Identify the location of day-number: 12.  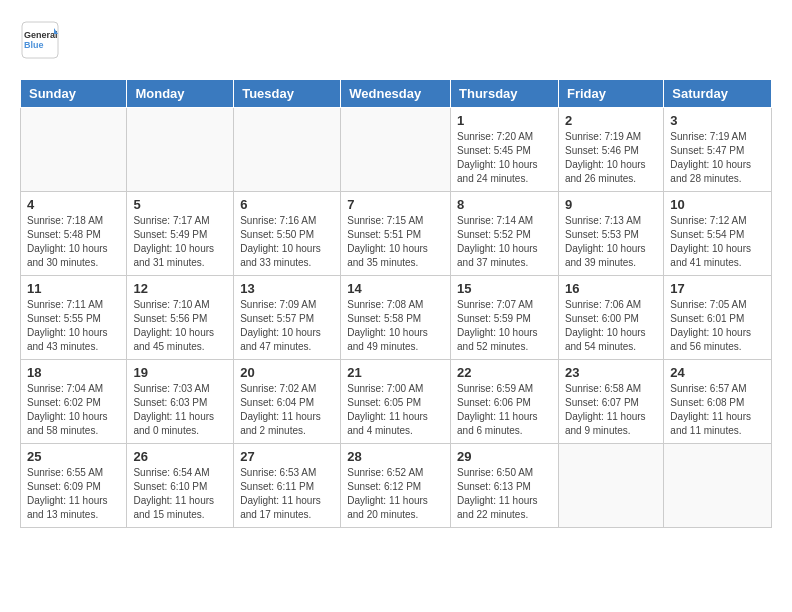
(180, 288).